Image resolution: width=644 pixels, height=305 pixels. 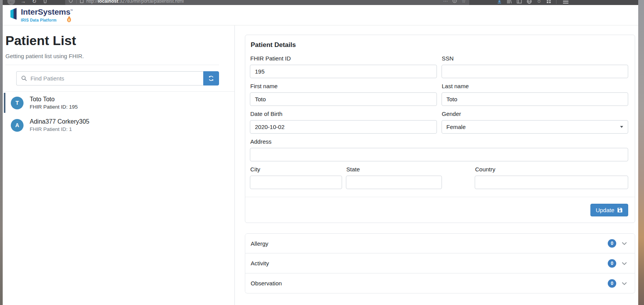 What do you see at coordinates (260, 263) in the screenshot?
I see `accordion-label: Activity` at bounding box center [260, 263].